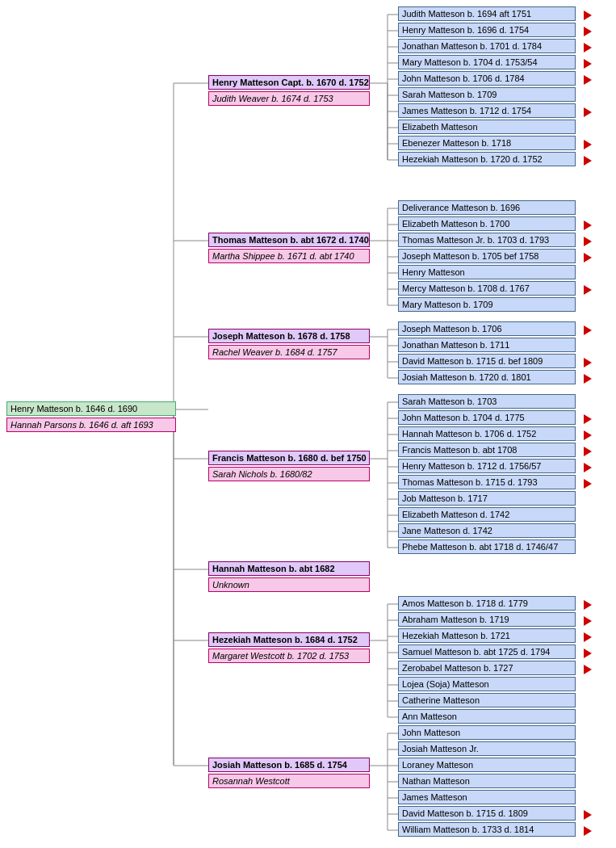  Describe the element at coordinates (487, 401) in the screenshot. I see `child-sarah-matteson-1703: Sarah Matteson b. 1703` at that location.